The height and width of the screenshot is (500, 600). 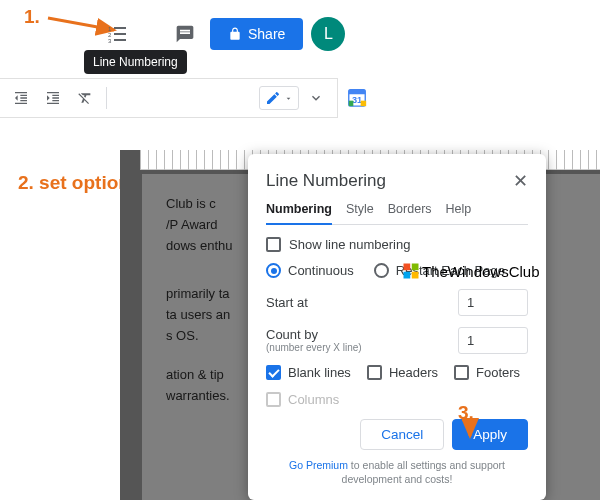 I want to click on show-line-numbering-label: Show line numbering, so click(x=350, y=244).